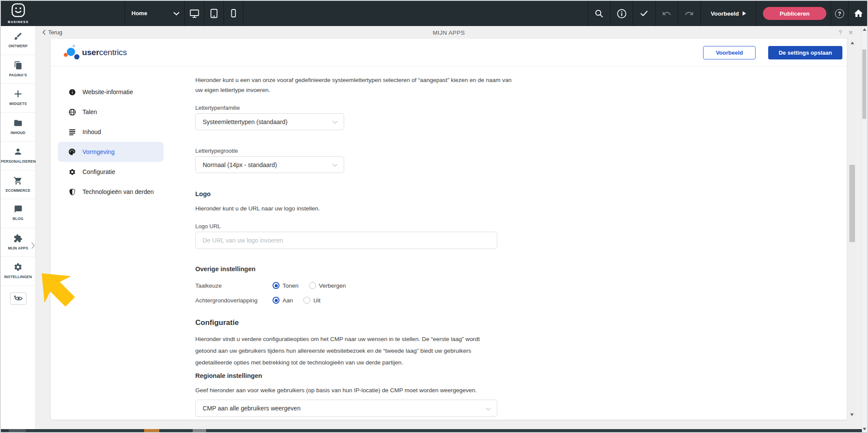 This screenshot has width=868, height=433. What do you see at coordinates (327, 285) in the screenshot?
I see `radio-verbergen: Verbergen` at bounding box center [327, 285].